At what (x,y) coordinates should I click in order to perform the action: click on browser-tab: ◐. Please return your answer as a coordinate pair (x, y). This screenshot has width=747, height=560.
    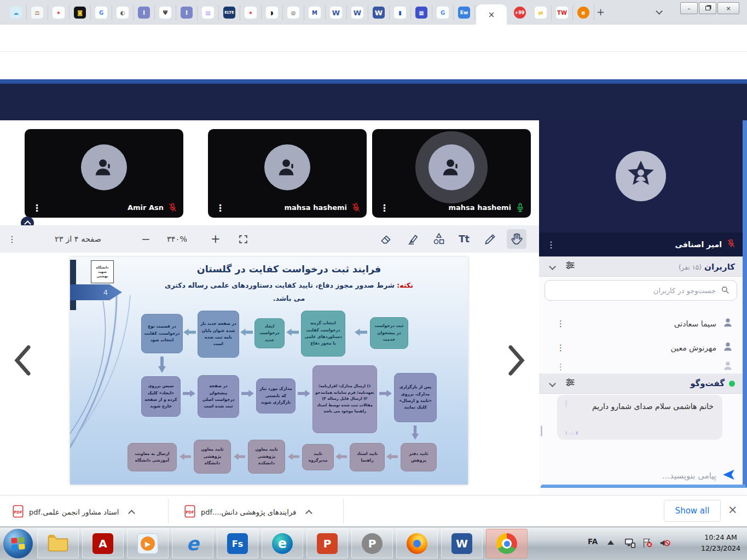
    Looking at the image, I should click on (123, 13).